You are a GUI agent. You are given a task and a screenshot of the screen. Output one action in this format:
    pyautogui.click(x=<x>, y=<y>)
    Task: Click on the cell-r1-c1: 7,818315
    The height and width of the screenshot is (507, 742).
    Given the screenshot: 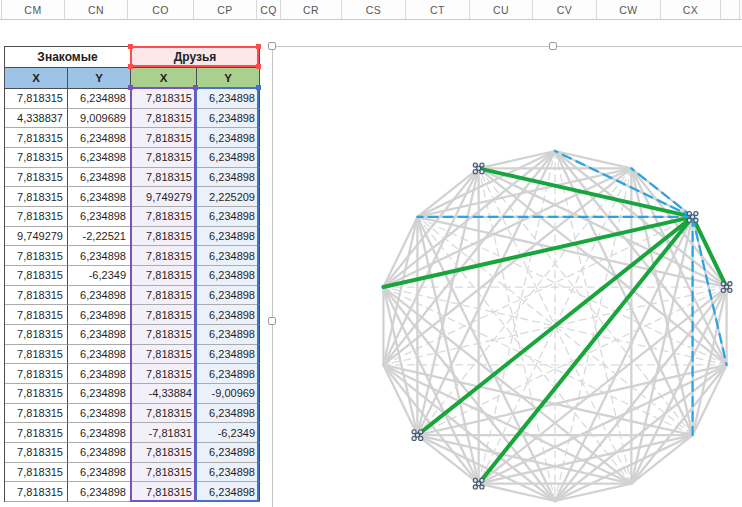 What is the action you would take?
    pyautogui.click(x=36, y=99)
    